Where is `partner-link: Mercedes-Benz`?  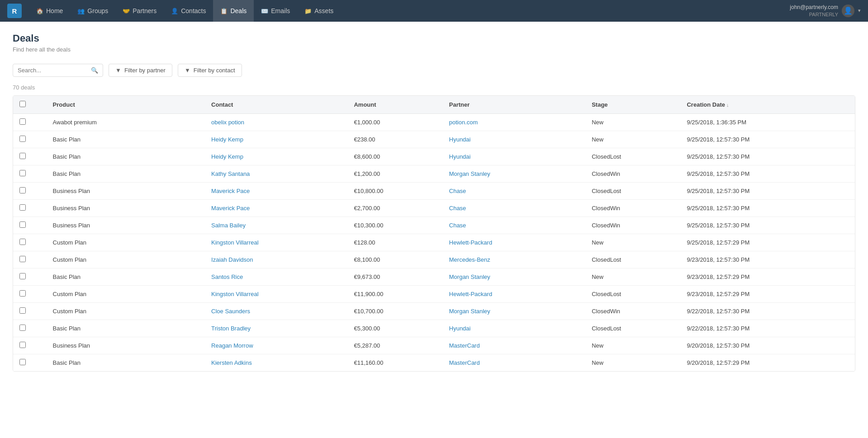 partner-link: Mercedes-Benz is located at coordinates (470, 259).